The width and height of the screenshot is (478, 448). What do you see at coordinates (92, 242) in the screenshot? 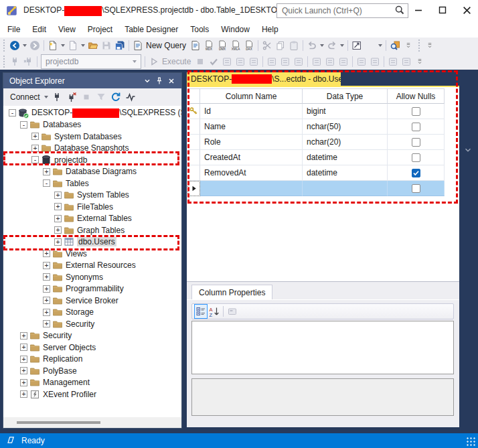
I see `tree-item-dbo-users: +dbo.Users` at bounding box center [92, 242].